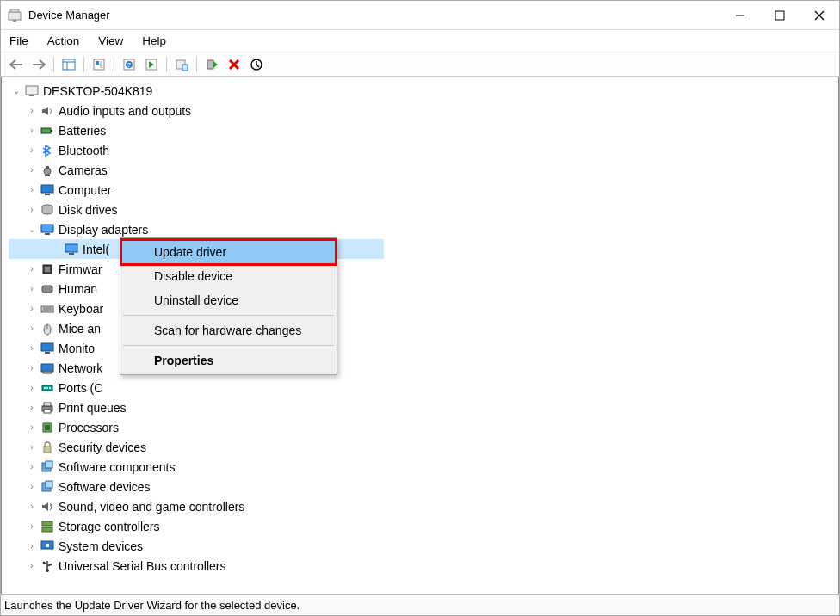 The width and height of the screenshot is (840, 616). I want to click on disk-icon, so click(47, 210).